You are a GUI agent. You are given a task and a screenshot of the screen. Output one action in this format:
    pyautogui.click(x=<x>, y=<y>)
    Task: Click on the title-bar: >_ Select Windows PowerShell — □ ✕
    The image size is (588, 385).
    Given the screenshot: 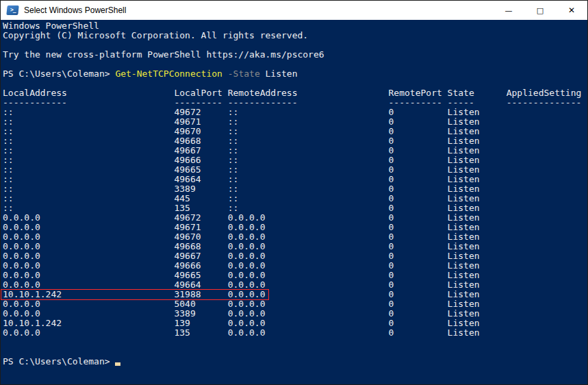 What is the action you would take?
    pyautogui.click(x=294, y=10)
    